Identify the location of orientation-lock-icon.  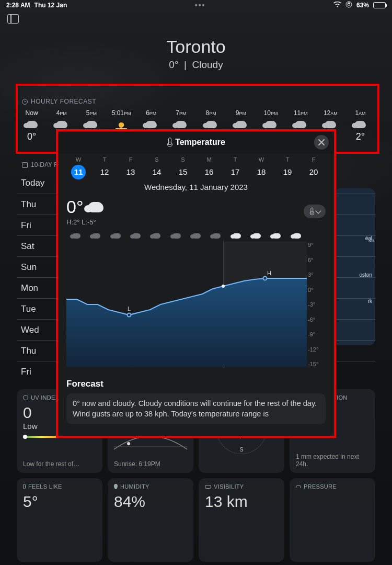
(349, 5).